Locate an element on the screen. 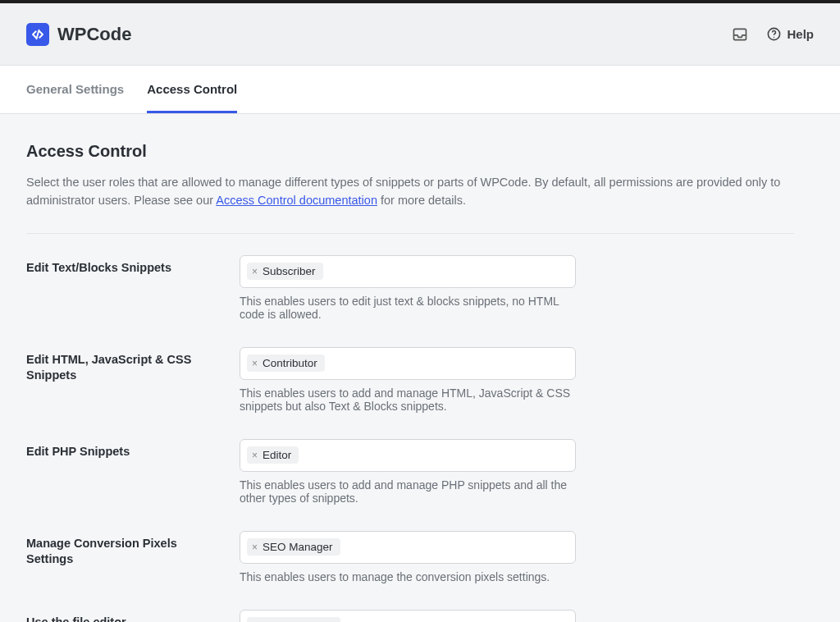  role-tag: ×Contributor is located at coordinates (285, 363).